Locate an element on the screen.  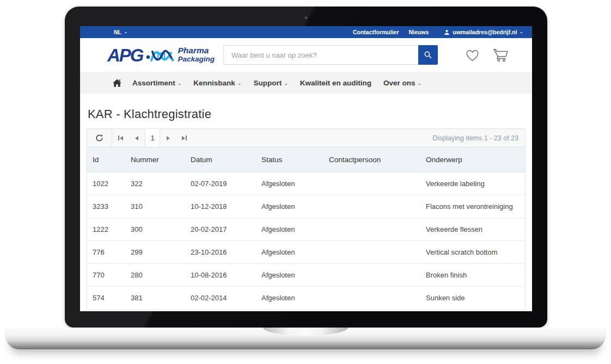
table-row: 770 280 10-08-2016 Afgesloten Broken fin… is located at coordinates (306, 275).